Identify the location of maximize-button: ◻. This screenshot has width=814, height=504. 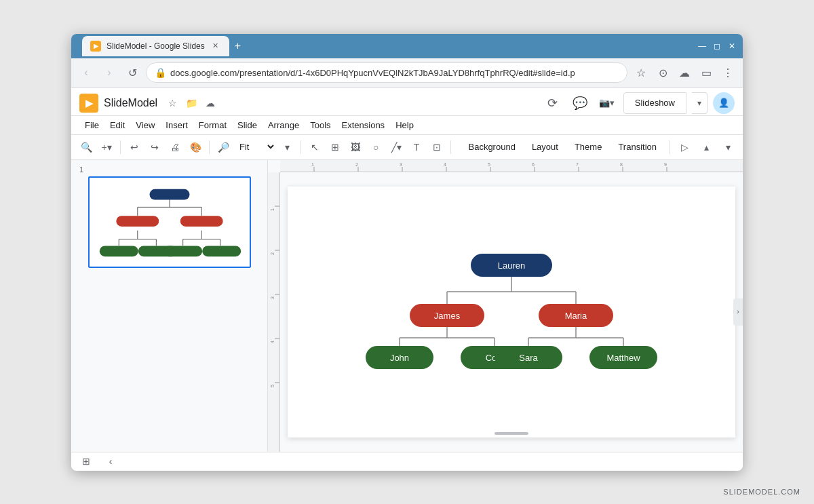
(717, 46).